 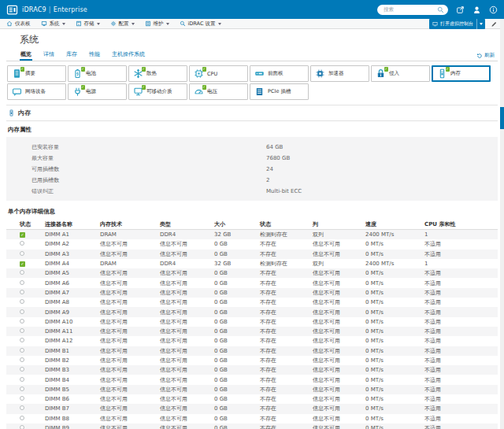 I want to click on idrac-logo-icon, so click(x=13, y=9).